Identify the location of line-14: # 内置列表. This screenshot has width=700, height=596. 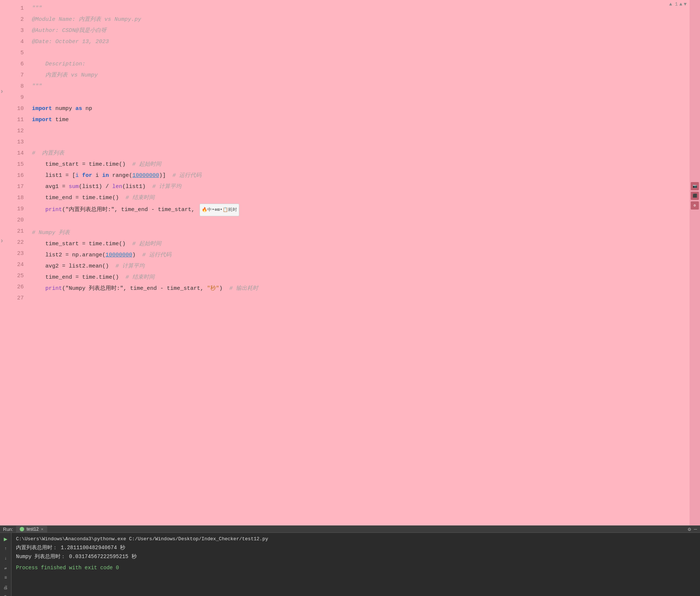
(361, 153).